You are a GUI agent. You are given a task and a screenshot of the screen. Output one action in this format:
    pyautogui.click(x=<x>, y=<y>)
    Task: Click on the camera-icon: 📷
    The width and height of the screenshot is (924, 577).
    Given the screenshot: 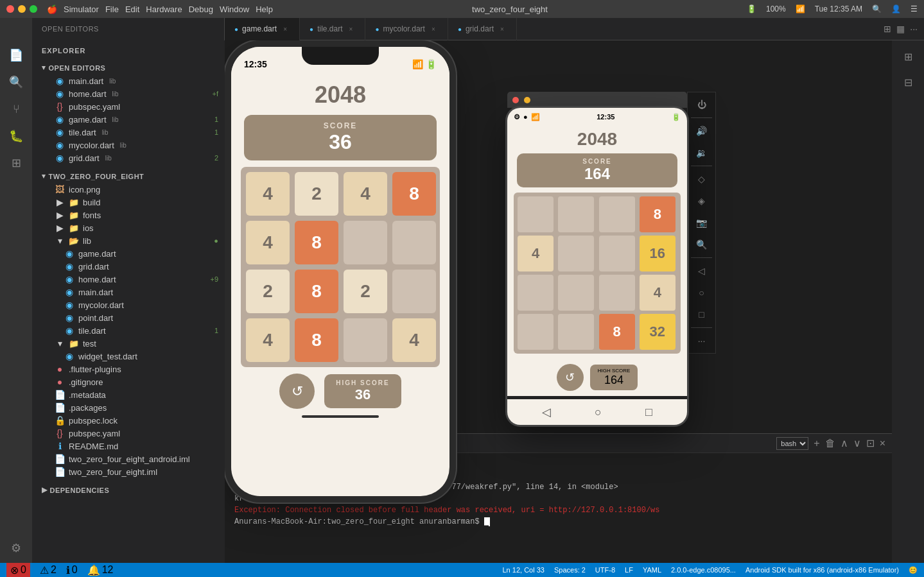 What is the action you would take?
    pyautogui.click(x=702, y=223)
    